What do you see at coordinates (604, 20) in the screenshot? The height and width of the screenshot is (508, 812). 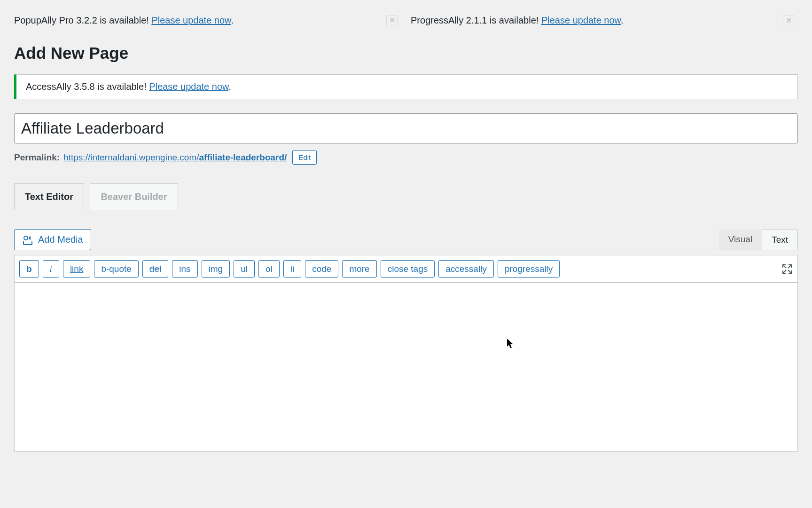 I see `notice-progressally: ProgressAlly 2.1.1 is available! Please …` at bounding box center [604, 20].